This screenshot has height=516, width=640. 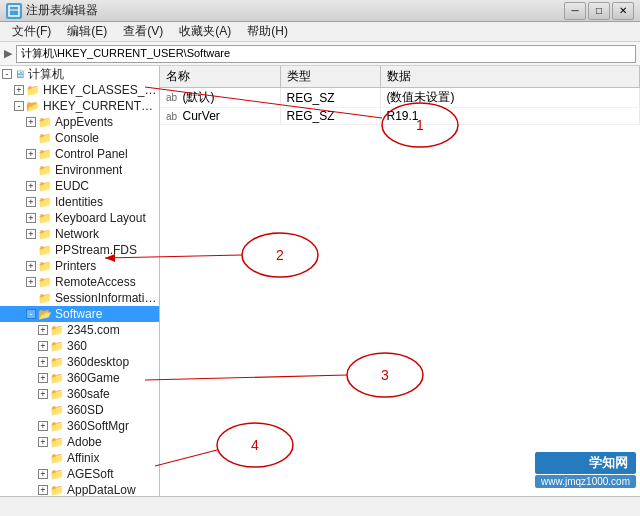 I want to click on tree-item-keyboard-layout: + 📁 Keyboard Layout, so click(x=80, y=218).